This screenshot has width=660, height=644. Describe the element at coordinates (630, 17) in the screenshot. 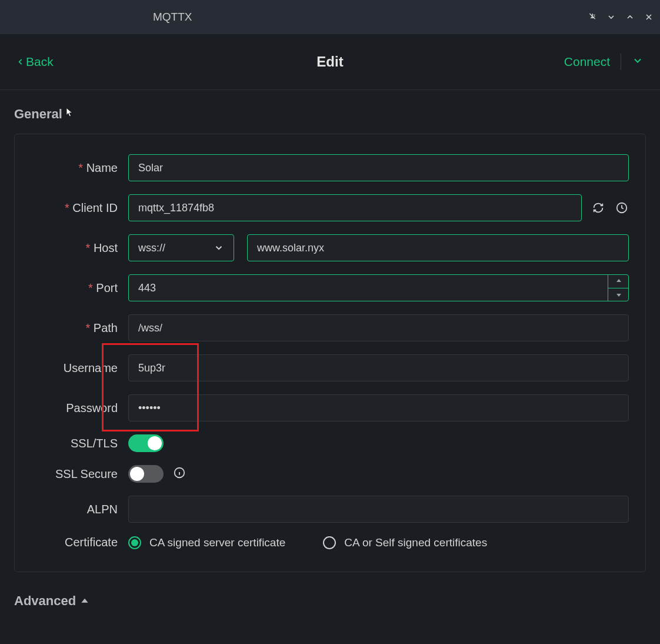

I see `maximize-icon` at that location.